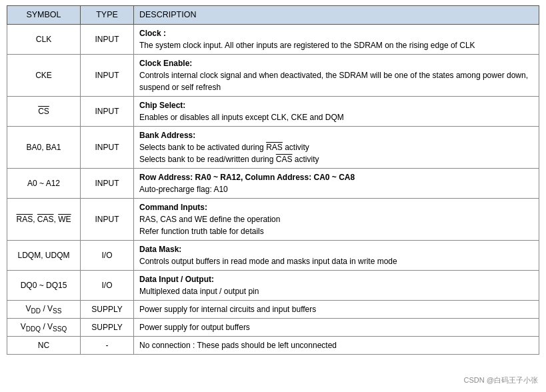  What do you see at coordinates (44, 15) in the screenshot?
I see `header-symbol: SYMBOL` at bounding box center [44, 15].